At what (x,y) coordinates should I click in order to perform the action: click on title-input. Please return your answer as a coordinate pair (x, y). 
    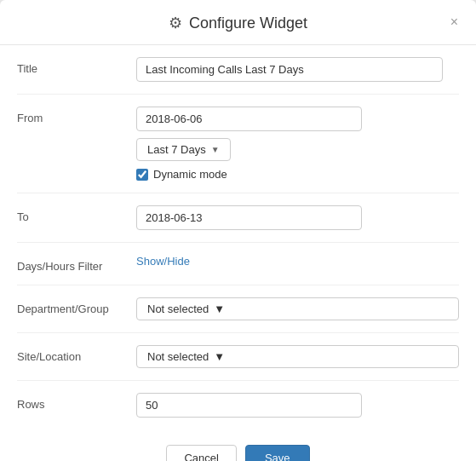
    Looking at the image, I should click on (290, 70).